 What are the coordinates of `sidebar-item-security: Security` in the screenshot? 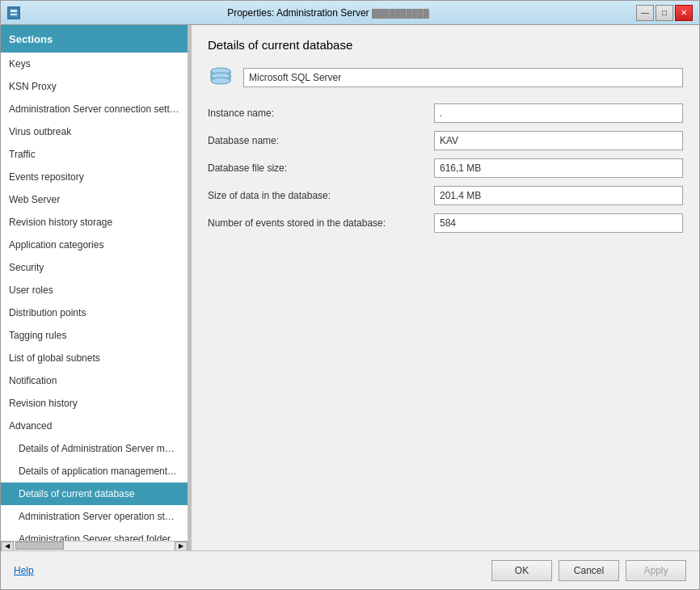 It's located at (94, 268).